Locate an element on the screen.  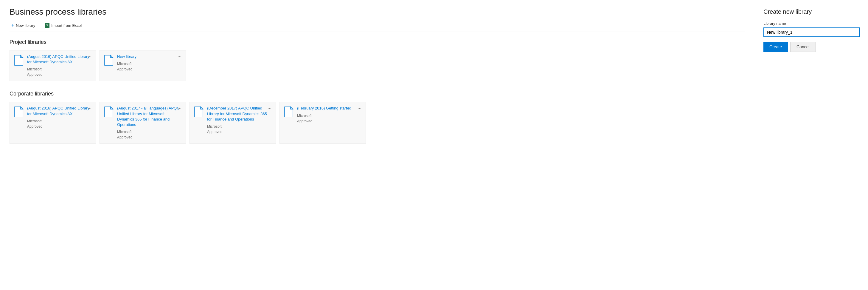
list-item: (December 2017) APQC Unified Library for… is located at coordinates (232, 123).